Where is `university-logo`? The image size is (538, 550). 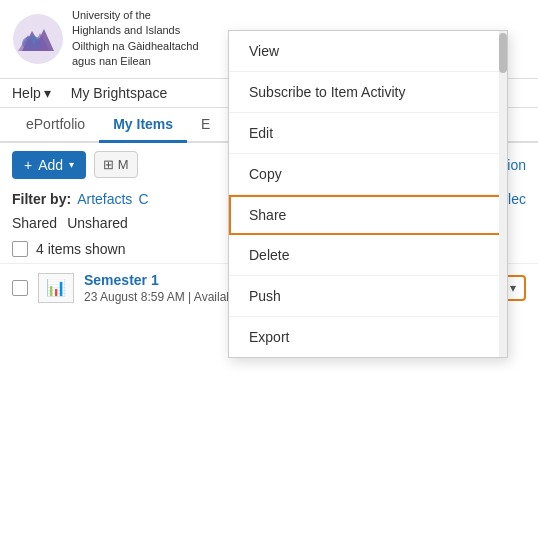 university-logo is located at coordinates (38, 39).